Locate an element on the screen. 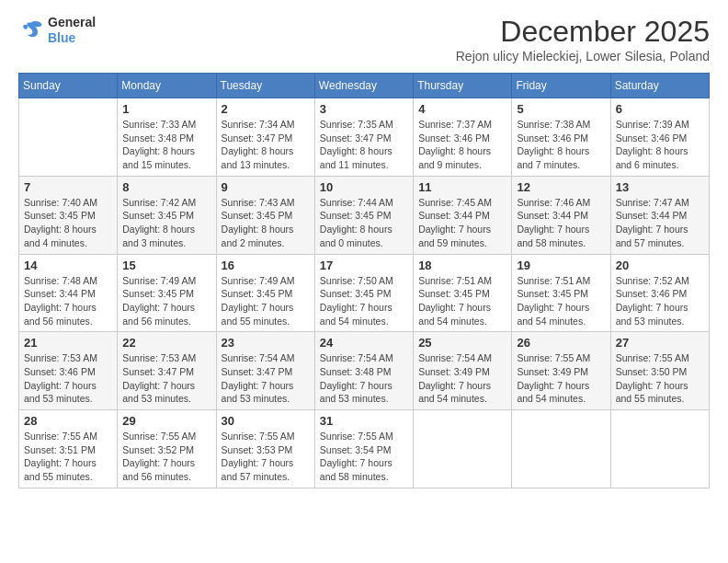 Image resolution: width=728 pixels, height=563 pixels. day-number: 28 is located at coordinates (68, 421).